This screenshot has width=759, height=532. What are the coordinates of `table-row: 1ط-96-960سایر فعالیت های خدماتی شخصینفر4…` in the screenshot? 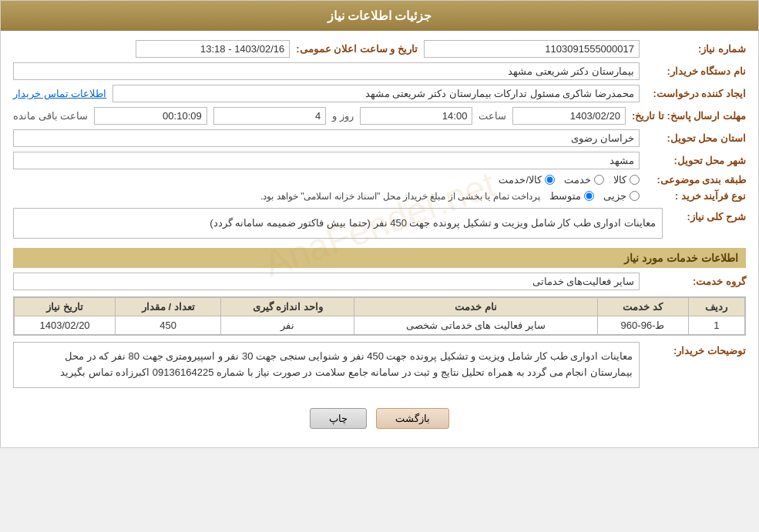 It's located at (380, 326).